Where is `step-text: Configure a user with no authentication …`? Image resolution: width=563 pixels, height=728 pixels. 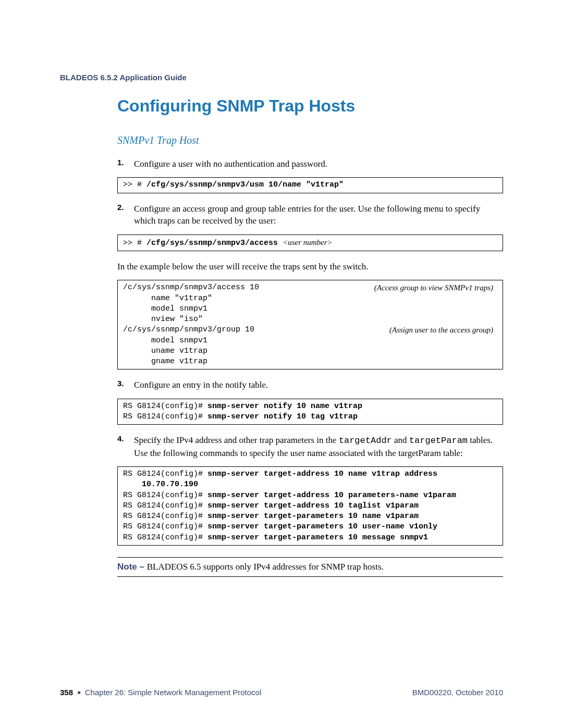 step-text: Configure a user with no authentication … is located at coordinates (319, 164).